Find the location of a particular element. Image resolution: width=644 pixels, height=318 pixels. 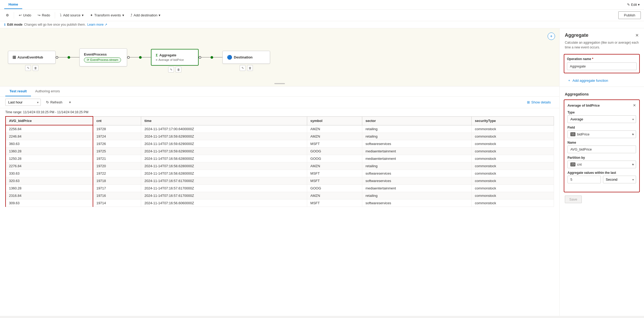

add-destination-button: ⤴ Add destination ▾ is located at coordinates (146, 15).